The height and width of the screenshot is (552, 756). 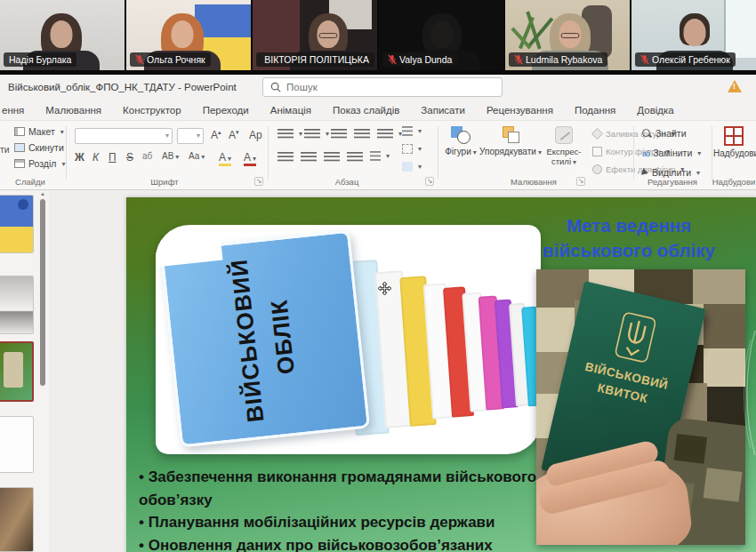 What do you see at coordinates (461, 135) in the screenshot?
I see `shapes-icon` at bounding box center [461, 135].